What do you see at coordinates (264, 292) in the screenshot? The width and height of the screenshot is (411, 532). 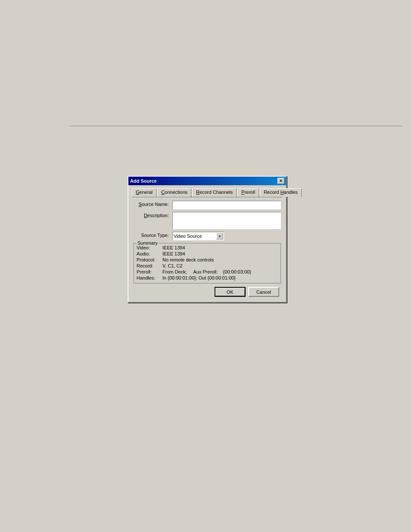 I see `cancel-button: Cancel` at bounding box center [264, 292].